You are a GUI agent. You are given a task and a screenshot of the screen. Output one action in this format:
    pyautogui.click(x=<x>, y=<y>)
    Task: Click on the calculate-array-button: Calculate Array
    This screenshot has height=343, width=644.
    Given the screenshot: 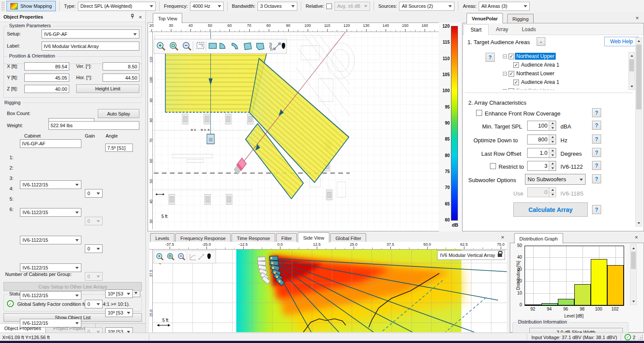 What is the action you would take?
    pyautogui.click(x=551, y=209)
    